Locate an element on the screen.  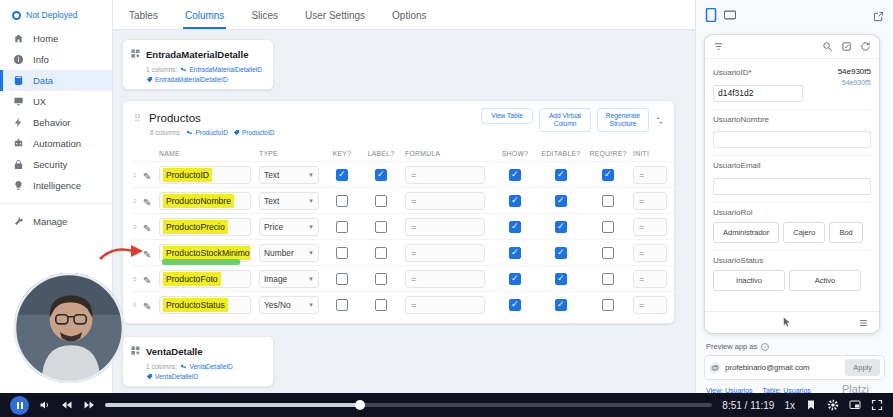
tab-options: Options is located at coordinates (409, 20).